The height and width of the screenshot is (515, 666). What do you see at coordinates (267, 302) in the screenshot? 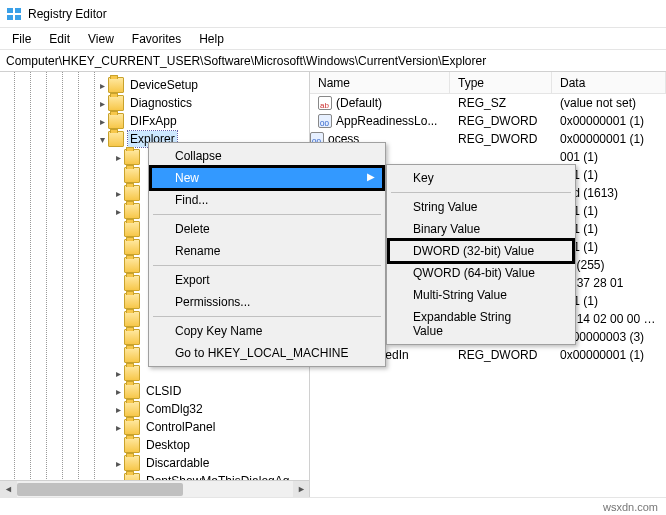
I see `context-menu-permissions-: Permissions...` at bounding box center [267, 302].